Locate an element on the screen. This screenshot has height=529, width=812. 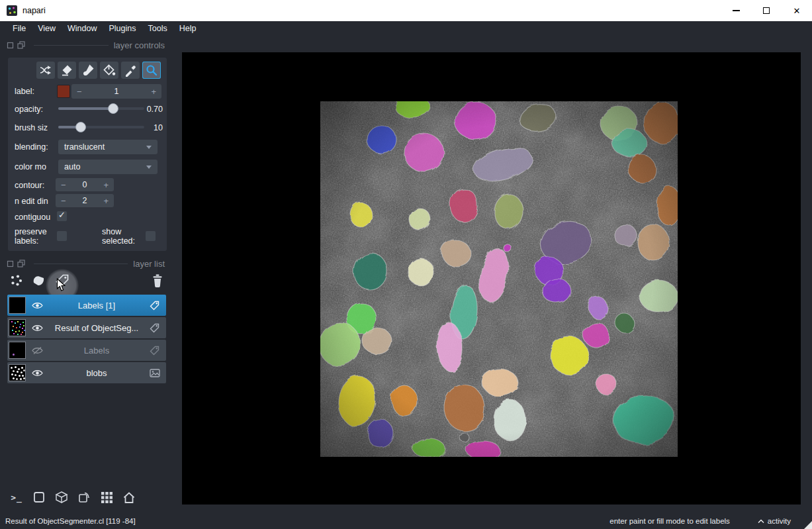
label-increment: + is located at coordinates (154, 91).